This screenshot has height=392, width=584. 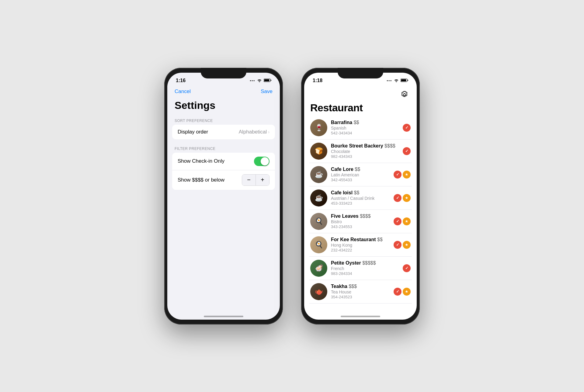 What do you see at coordinates (224, 107) in the screenshot?
I see `settings-title: Settings` at bounding box center [224, 107].